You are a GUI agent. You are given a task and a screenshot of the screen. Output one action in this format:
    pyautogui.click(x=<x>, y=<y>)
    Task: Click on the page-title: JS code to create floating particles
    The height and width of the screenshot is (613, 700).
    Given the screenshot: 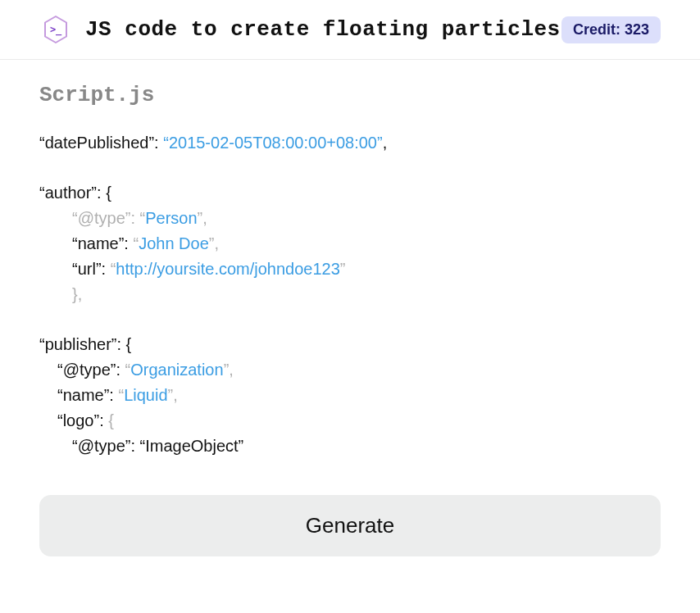 What is the action you would take?
    pyautogui.click(x=323, y=30)
    